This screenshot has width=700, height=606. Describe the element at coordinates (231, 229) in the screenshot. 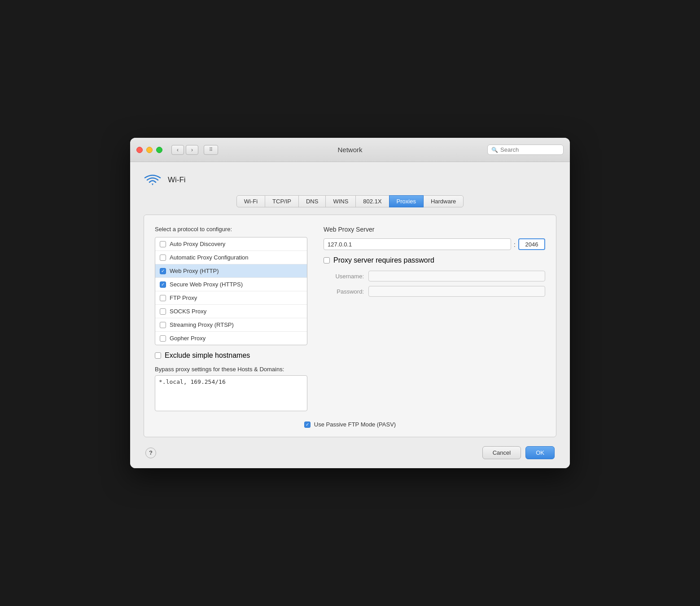

I see `protocol-section-label: Select a protocol to configure:` at that location.